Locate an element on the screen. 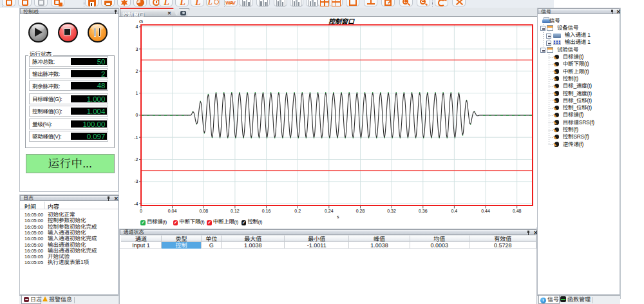 This screenshot has width=644, height=304. svg-text: 3 is located at coordinates (137, 49).